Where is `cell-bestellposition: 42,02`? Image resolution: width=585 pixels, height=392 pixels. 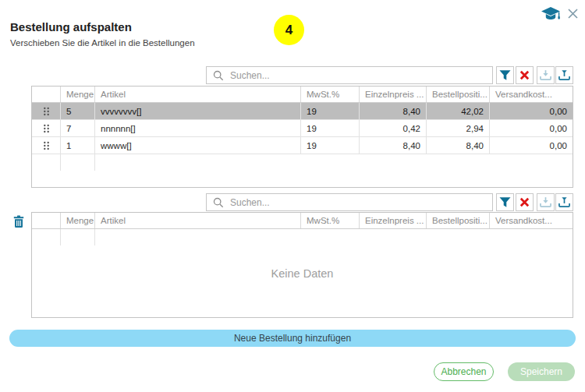
cell-bestellposition: 42,02 is located at coordinates (459, 111).